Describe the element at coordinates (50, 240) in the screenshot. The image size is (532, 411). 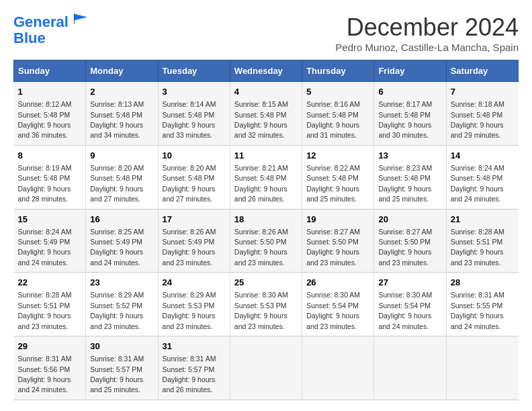
I see `calendar-cell: 15Sunrise: 8:24 AMSunset: 5:49 PMDayligh…` at that location.